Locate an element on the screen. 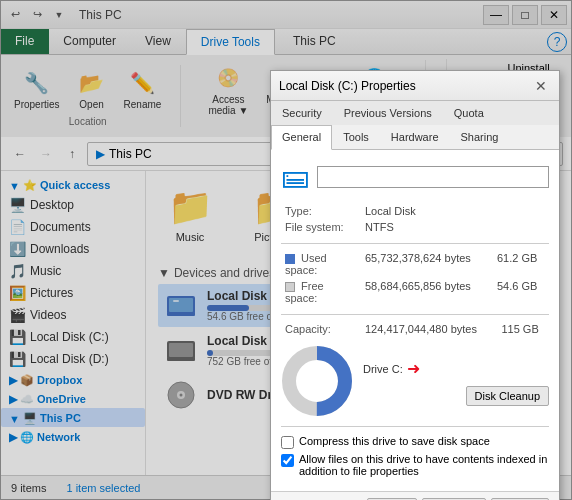 This screenshot has width=572, height=500. capacity-gb: 115 GB is located at coordinates (523, 329).